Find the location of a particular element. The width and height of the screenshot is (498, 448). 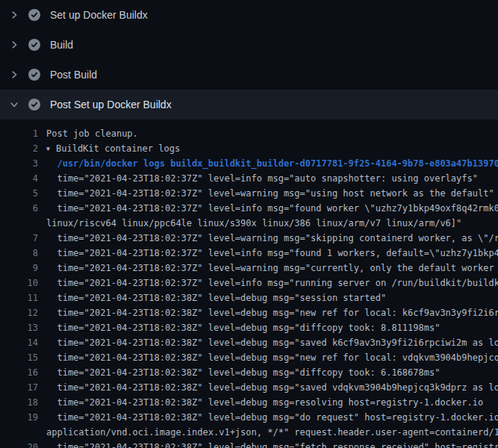

log-line-continuation: application/vnd.oci.image.index.v1+json,… is located at coordinates (249, 432).